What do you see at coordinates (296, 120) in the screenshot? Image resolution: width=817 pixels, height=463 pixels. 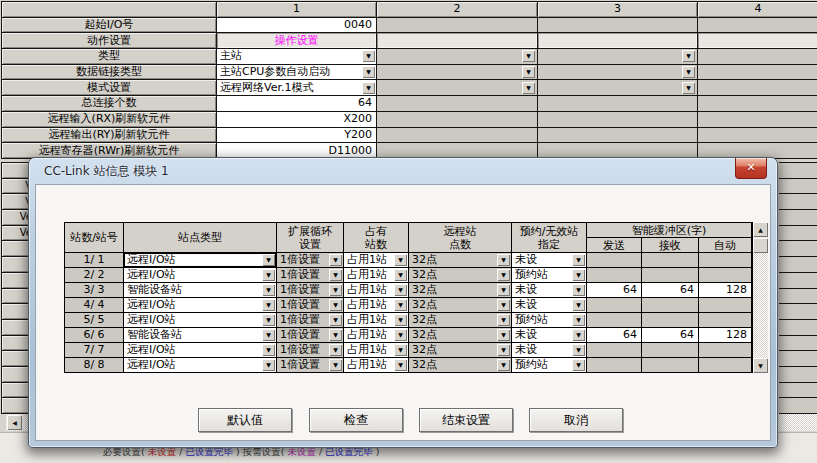 I see `param-value-cell: X200` at bounding box center [296, 120].